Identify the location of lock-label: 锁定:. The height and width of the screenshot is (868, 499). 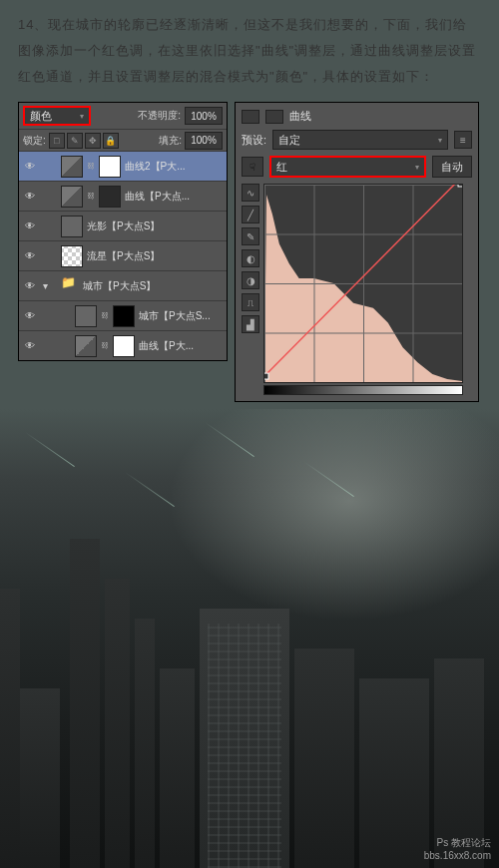
(34, 141).